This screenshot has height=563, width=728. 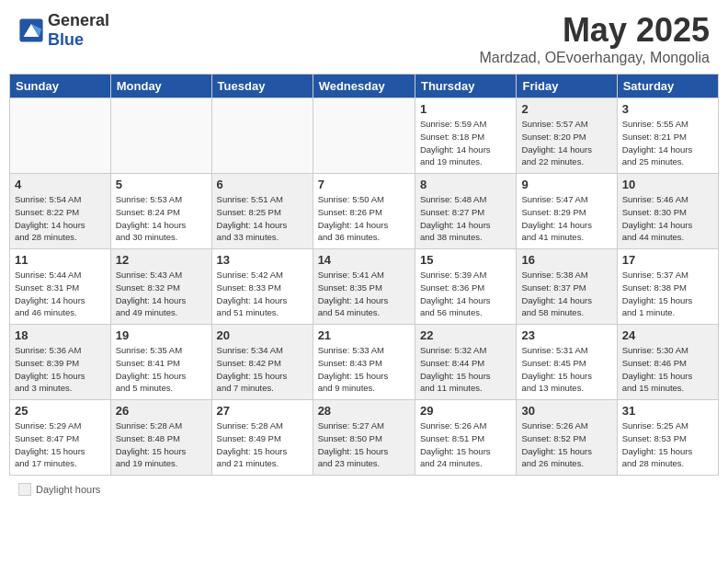 I want to click on calendar-header-row: Sunday Monday Tuesday Wednesday Thursday…, so click(x=364, y=86).